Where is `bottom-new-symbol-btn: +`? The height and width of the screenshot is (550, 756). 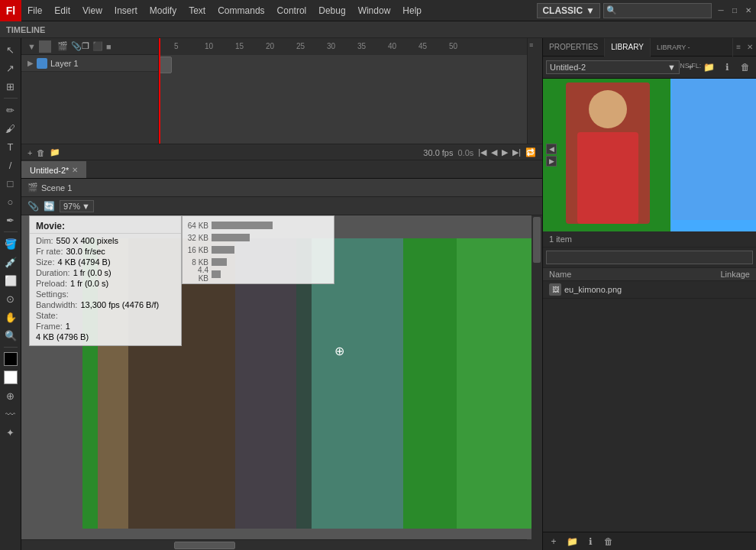
bottom-new-symbol-btn: + is located at coordinates (554, 542).